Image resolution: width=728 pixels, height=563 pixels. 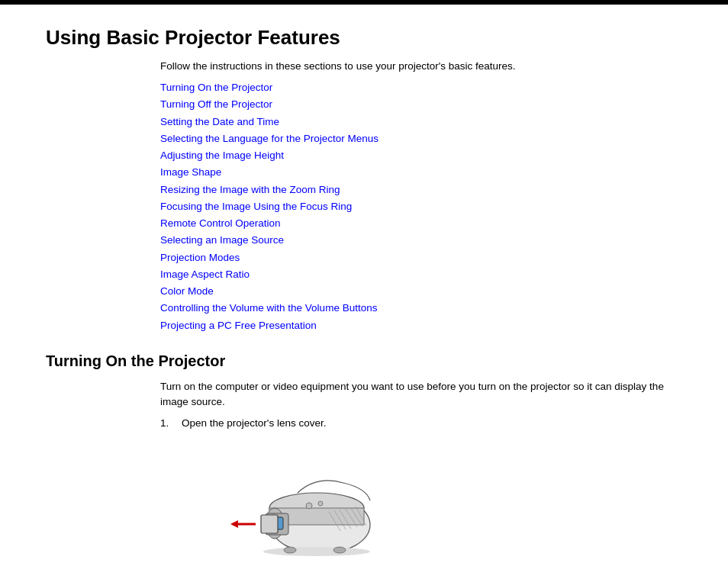 I want to click on toc-link-13: Color Mode, so click(x=421, y=291).